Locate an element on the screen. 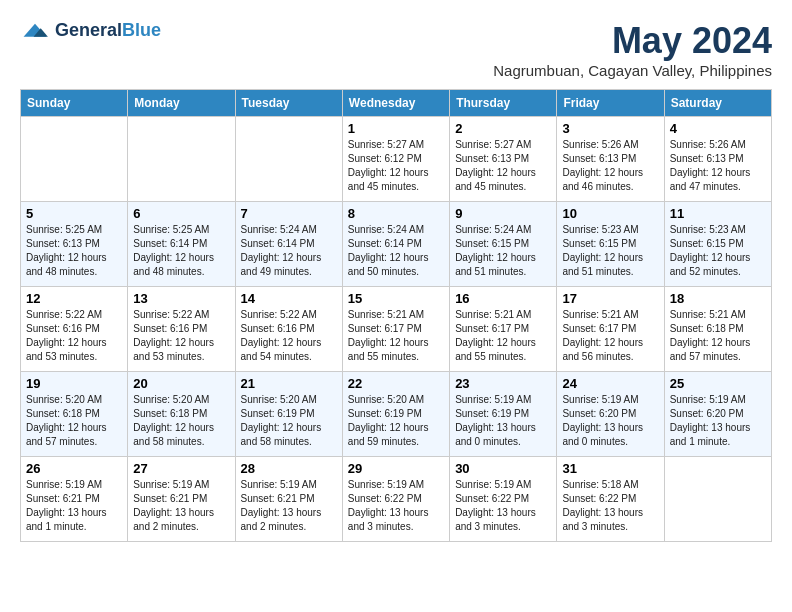 Image resolution: width=792 pixels, height=612 pixels. calendar-week-row: 1Sunrise: 5:27 AM Sunset: 6:12 PM Daylig… is located at coordinates (396, 160).